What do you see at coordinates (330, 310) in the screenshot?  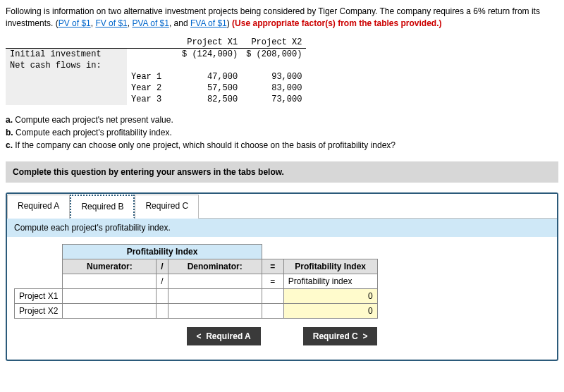 I see `x2-result: 0` at bounding box center [330, 310].